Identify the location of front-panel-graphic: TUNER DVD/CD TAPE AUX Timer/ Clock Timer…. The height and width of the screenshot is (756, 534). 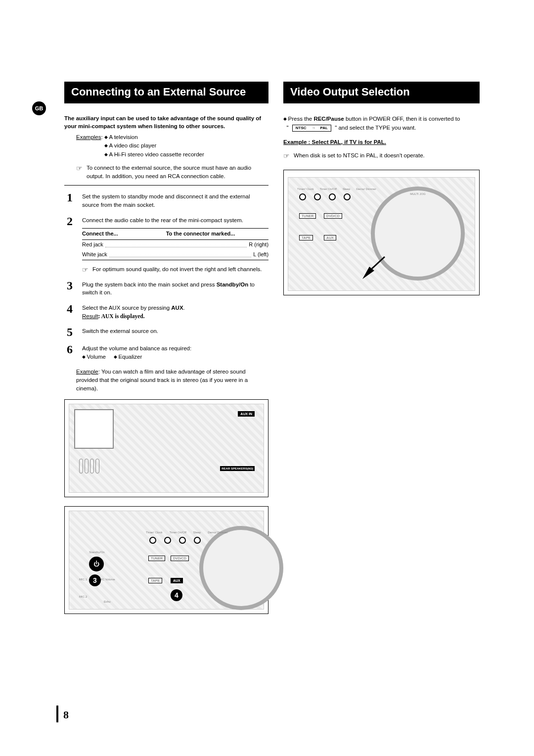
(166, 560).